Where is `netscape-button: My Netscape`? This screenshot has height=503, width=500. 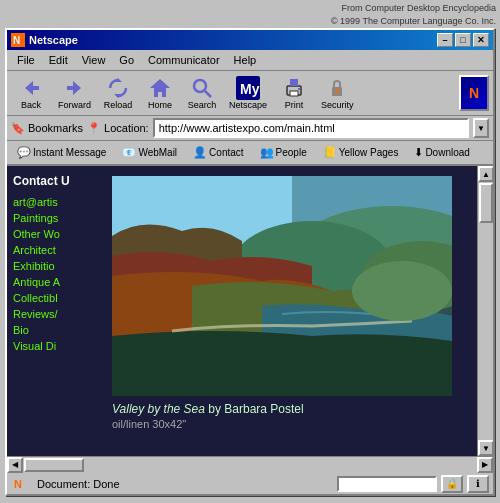
netscape-button: My Netscape is located at coordinates (248, 93).